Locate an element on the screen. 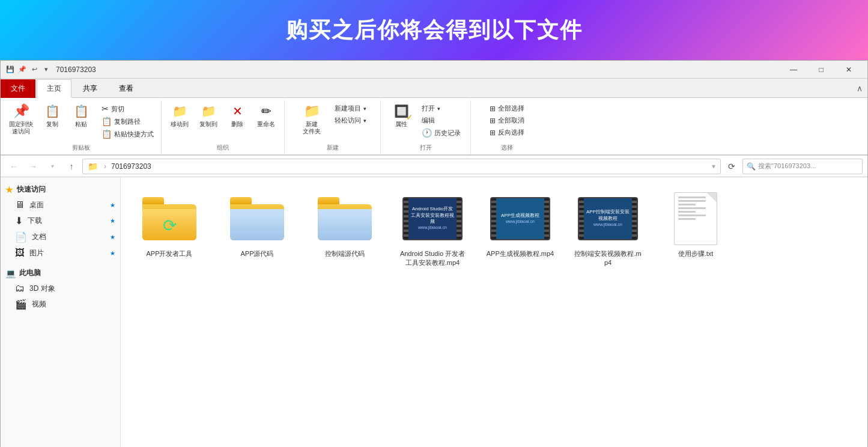 The width and height of the screenshot is (868, 447). control-install-video-thumb: APP控制端安装安装视频教程www.jibiaoai.cn is located at coordinates (608, 219).